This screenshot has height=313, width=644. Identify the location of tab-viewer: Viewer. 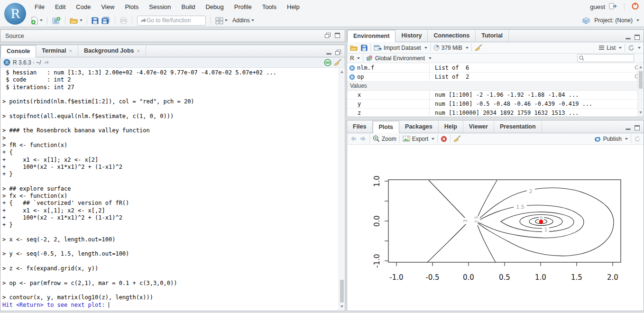
(479, 127).